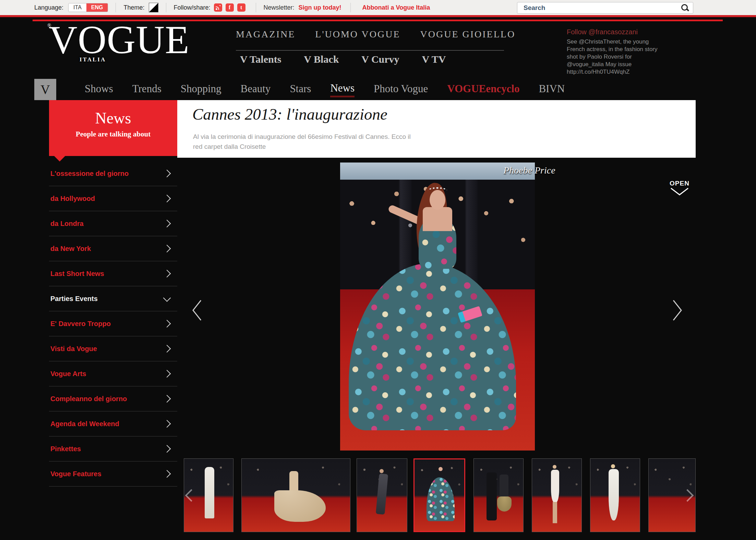 The image size is (756, 540). Describe the element at coordinates (113, 349) in the screenshot. I see `sidebar-item-visti-da-vogue: Visti da Vogue` at that location.